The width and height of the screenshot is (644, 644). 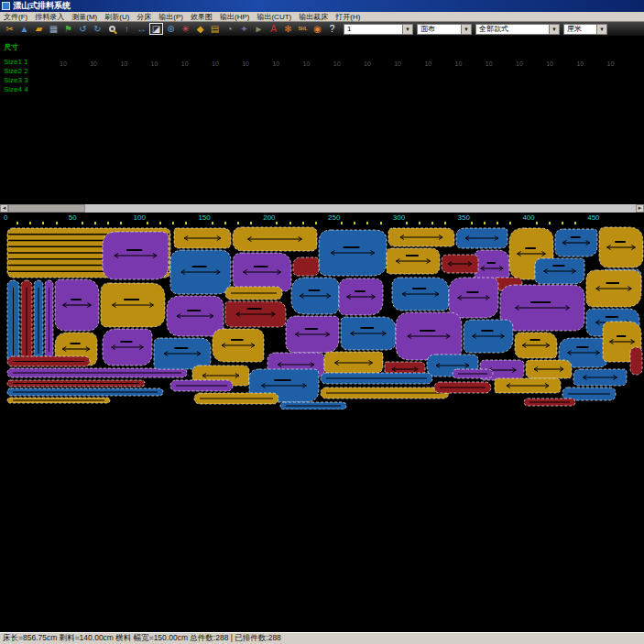 What do you see at coordinates (16, 16) in the screenshot?
I see `menu-item-0: 文件(F)` at bounding box center [16, 16].